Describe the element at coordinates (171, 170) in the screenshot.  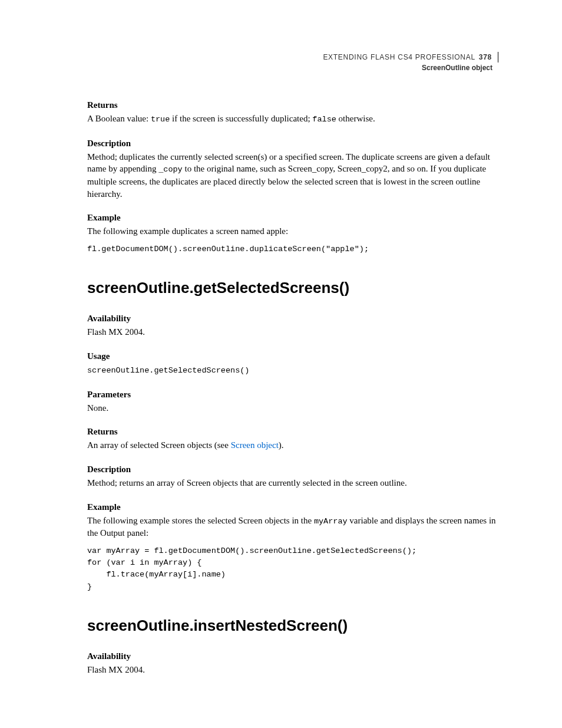
I see `code-copy: _copy` at that location.